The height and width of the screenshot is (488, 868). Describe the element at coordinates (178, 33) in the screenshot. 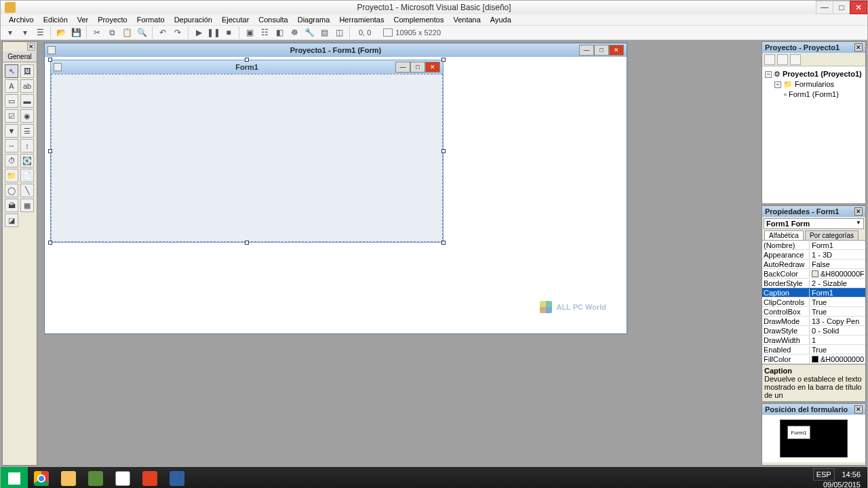

I see `redo-button: ↷` at that location.